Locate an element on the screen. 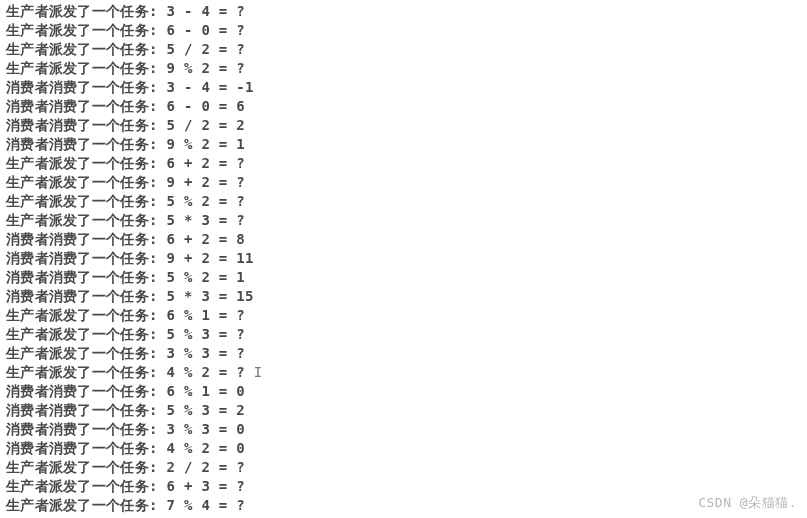 The height and width of the screenshot is (518, 807). console-line: 消费者消费了一个任务: 9 + 2 = 11 is located at coordinates (404, 258).